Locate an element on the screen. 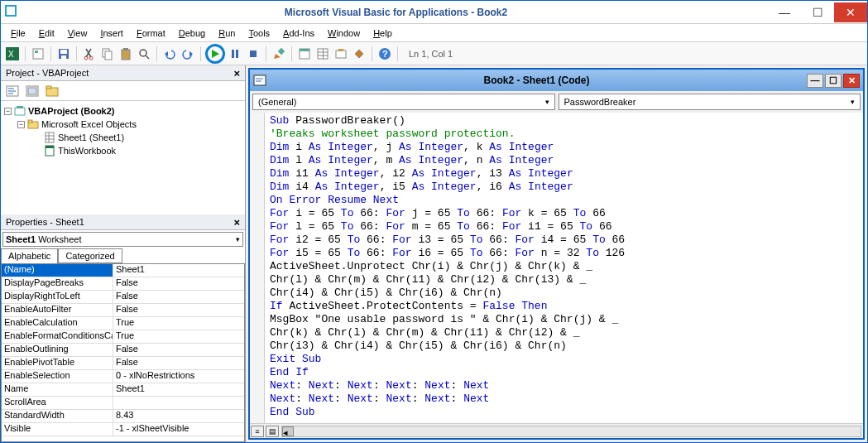 The height and width of the screenshot is (443, 868). menu-debug: Debug is located at coordinates (192, 33).